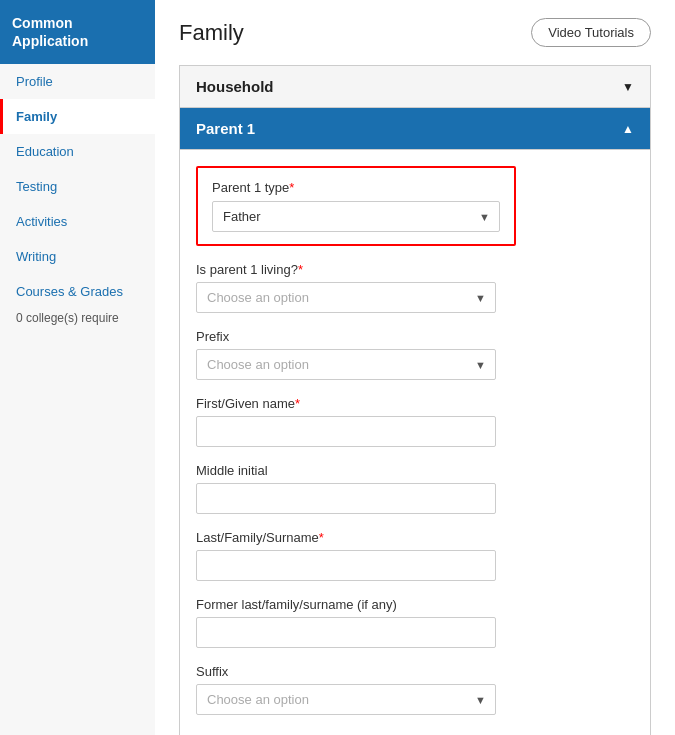  Describe the element at coordinates (346, 700) in the screenshot. I see `suffix-select: Choose an option Jr. Sr. II III IV` at that location.